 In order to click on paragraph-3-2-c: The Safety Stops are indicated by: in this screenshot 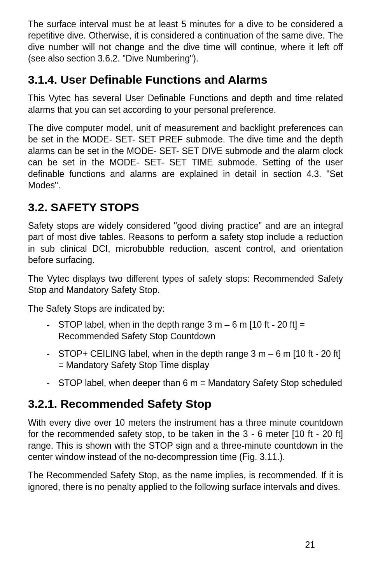, I will do `click(186, 309)`.